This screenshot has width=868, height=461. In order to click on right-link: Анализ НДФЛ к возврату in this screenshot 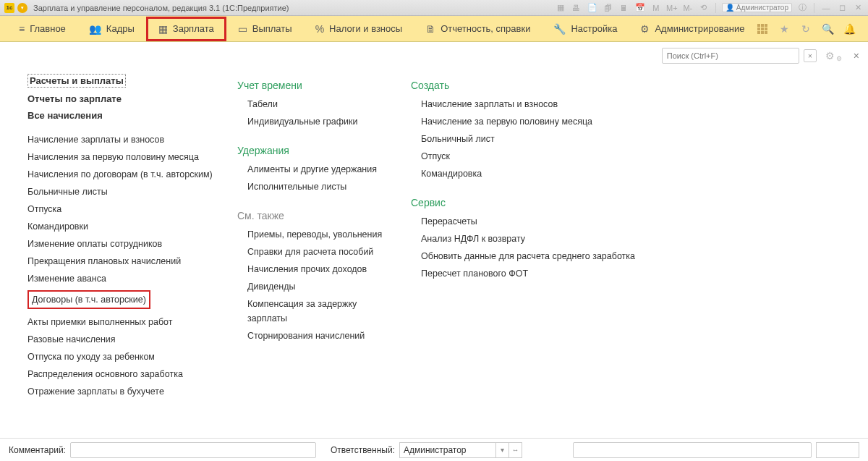, I will do `click(528, 239)`.